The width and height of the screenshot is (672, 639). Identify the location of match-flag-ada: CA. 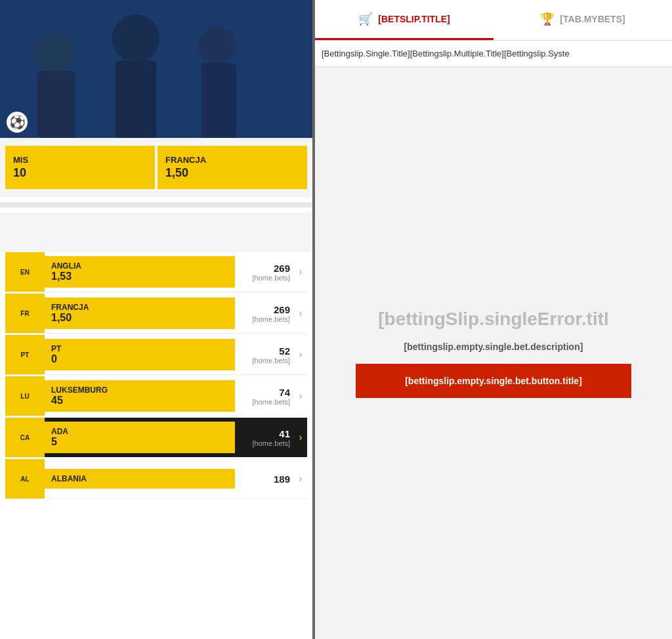
(25, 437).